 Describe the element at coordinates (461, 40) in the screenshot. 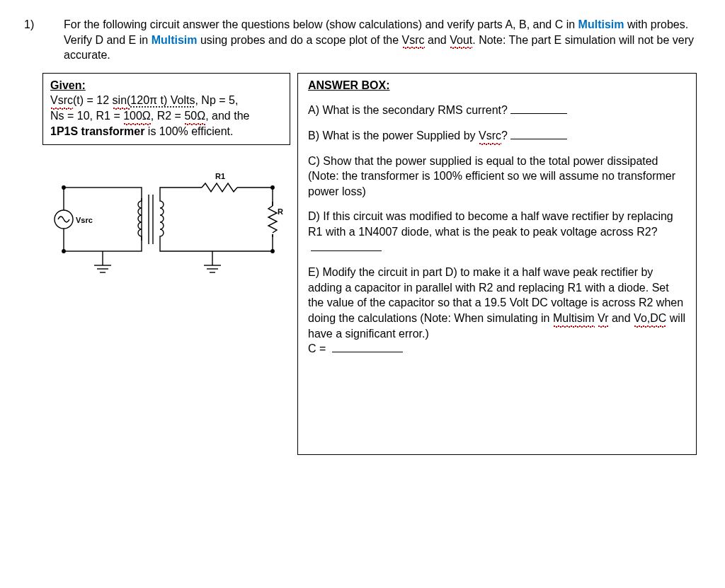

I see `vout-underlined: Vout` at that location.